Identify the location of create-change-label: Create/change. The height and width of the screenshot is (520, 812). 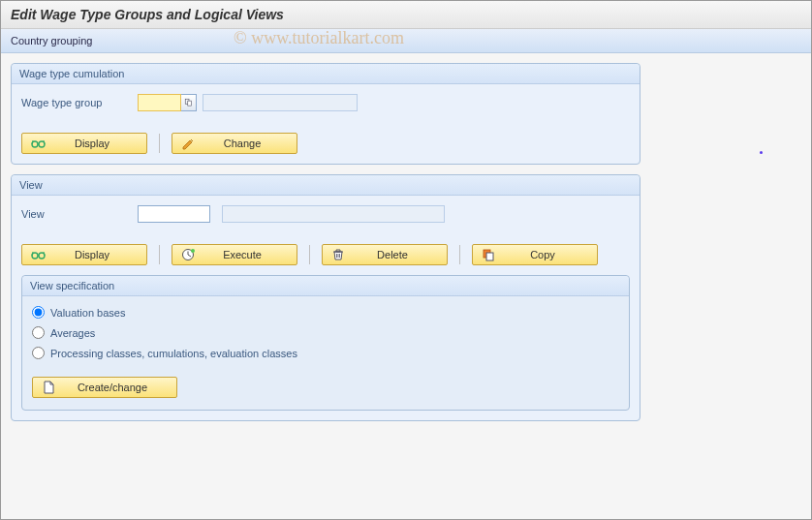
(112, 387).